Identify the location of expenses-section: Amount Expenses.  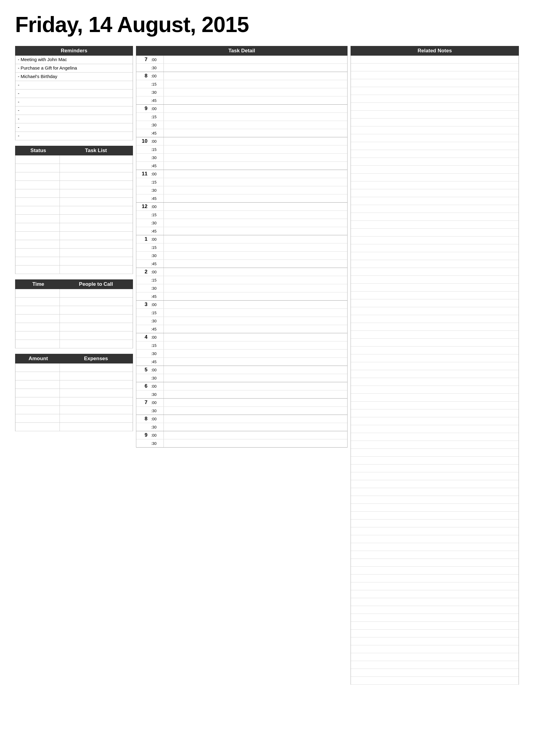
(74, 392).